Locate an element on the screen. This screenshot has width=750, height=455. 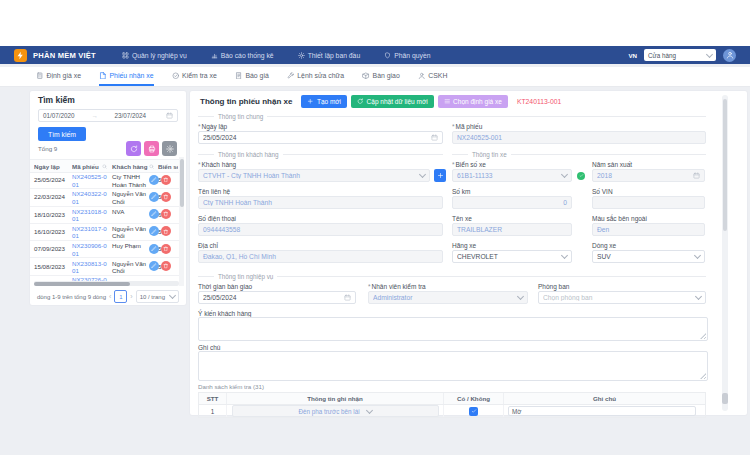
user-avatar is located at coordinates (730, 56).